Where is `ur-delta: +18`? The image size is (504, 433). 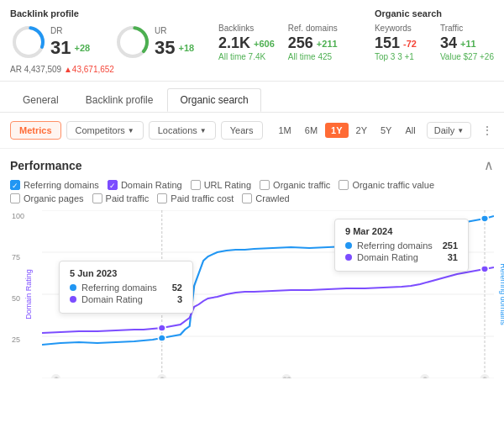 ur-delta: +18 is located at coordinates (186, 48).